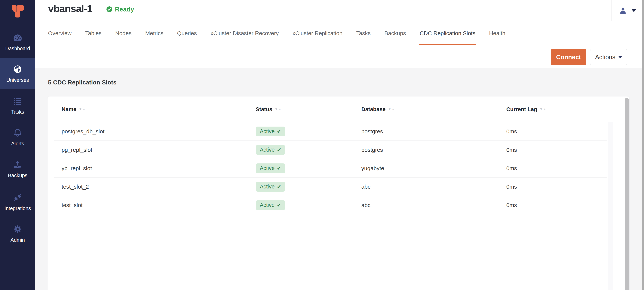  Describe the element at coordinates (18, 165) in the screenshot. I see `upload-icon` at that location.